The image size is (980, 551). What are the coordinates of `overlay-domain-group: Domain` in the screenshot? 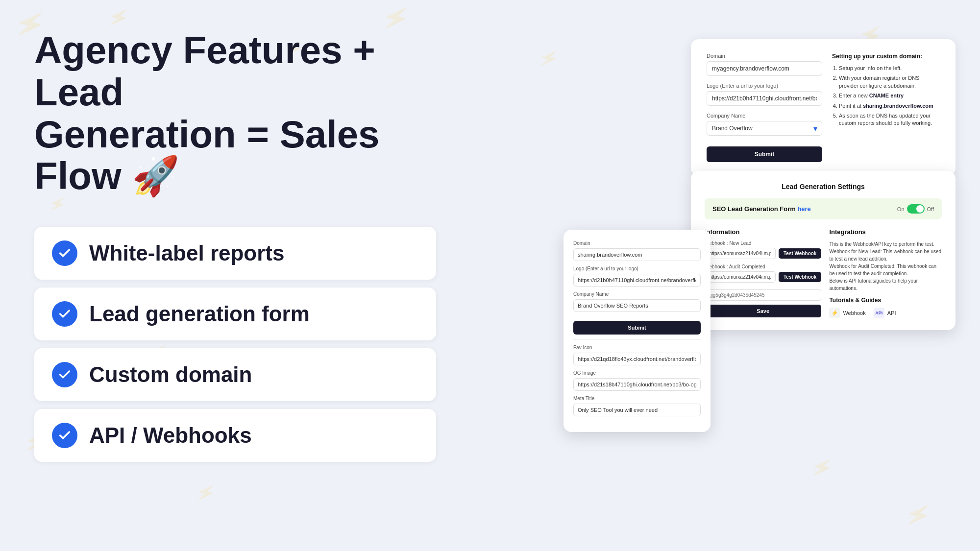 It's located at (637, 251).